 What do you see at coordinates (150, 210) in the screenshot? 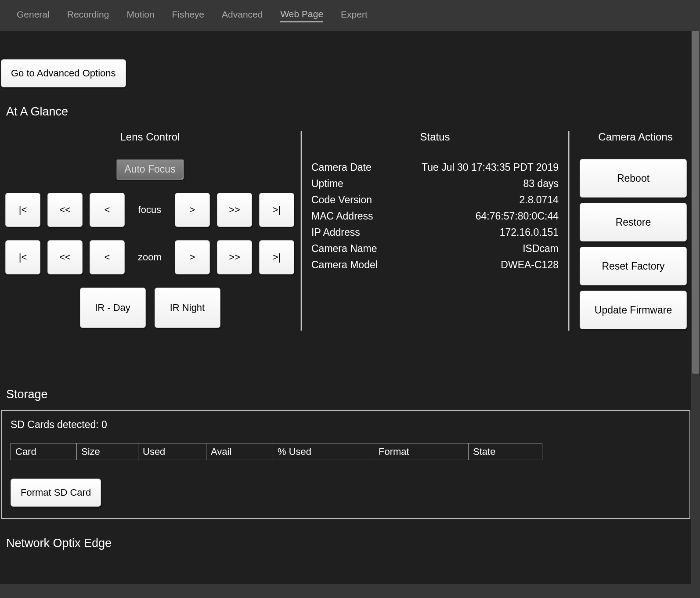
I see `focus-row: |< << < focus > >> >|` at bounding box center [150, 210].